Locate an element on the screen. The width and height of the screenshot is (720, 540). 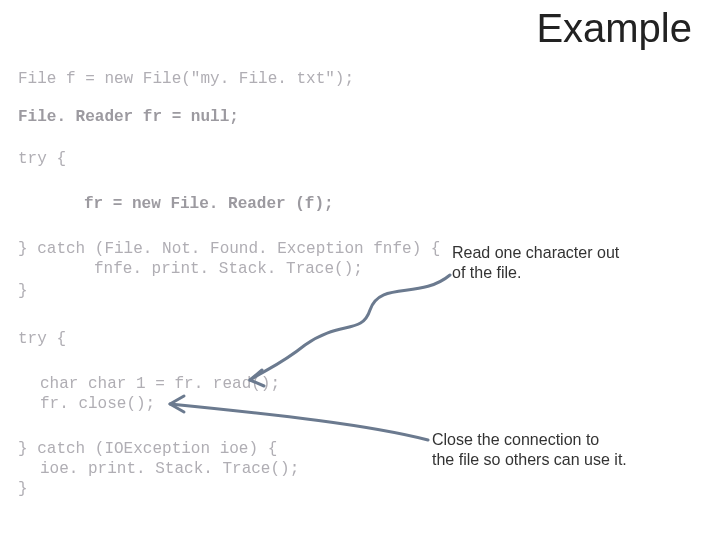
code-line-13: } is located at coordinates (23, 489).